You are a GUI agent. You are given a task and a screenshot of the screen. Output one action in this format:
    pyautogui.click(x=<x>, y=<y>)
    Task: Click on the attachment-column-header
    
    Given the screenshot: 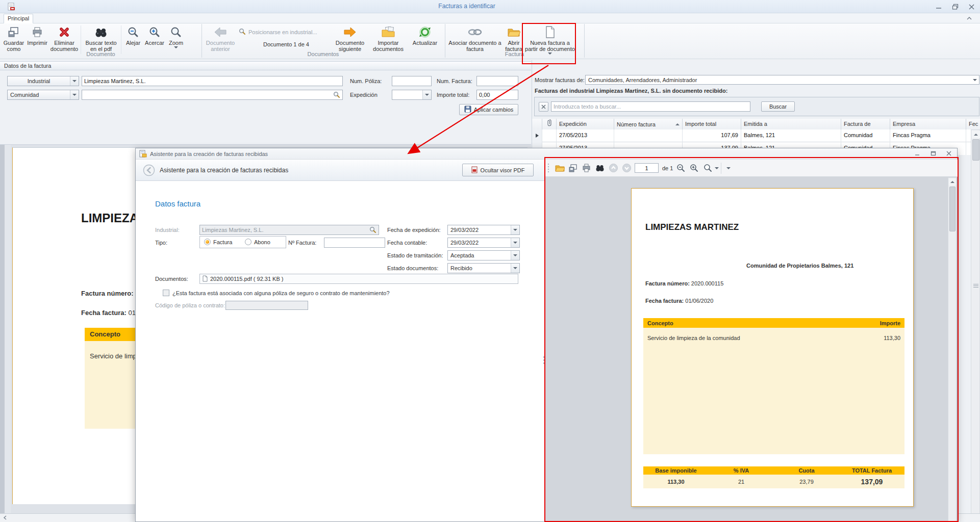 What is the action you would take?
    pyautogui.click(x=549, y=124)
    